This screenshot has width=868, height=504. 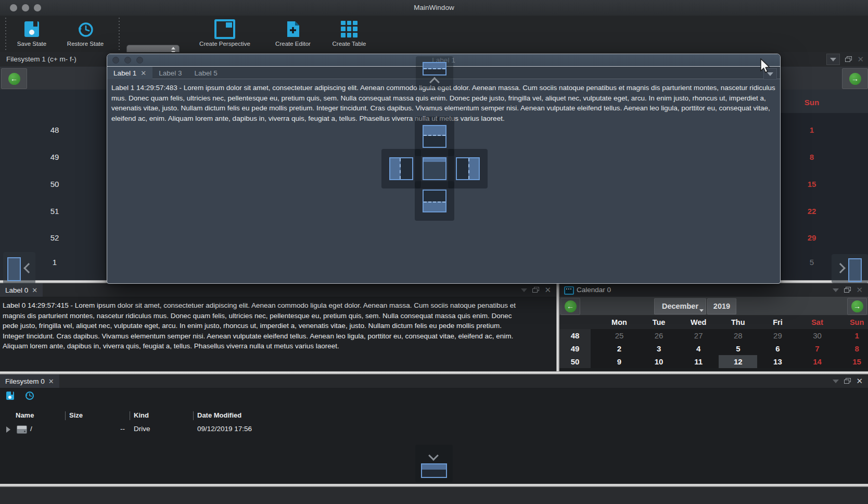 I want to click on month-label: December, so click(x=680, y=306).